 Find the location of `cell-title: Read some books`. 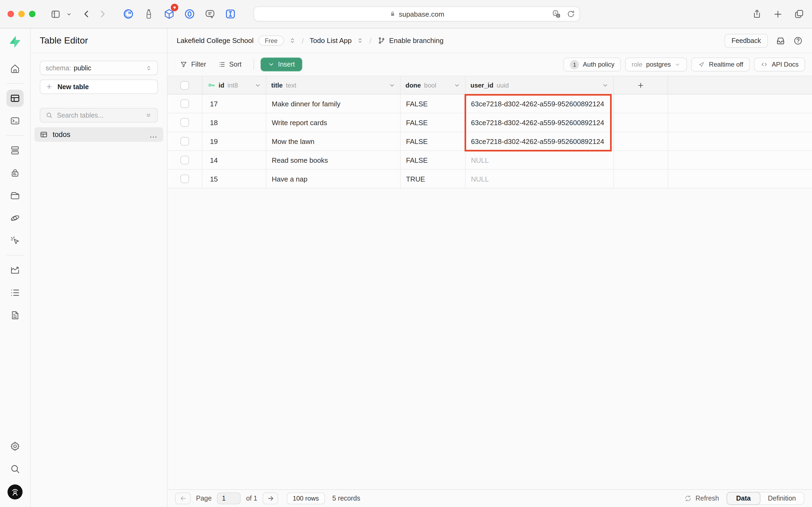

cell-title: Read some books is located at coordinates (334, 160).